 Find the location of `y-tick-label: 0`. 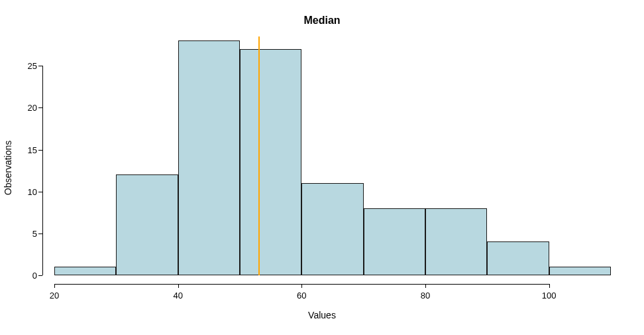

y-tick-label: 0 is located at coordinates (24, 276).